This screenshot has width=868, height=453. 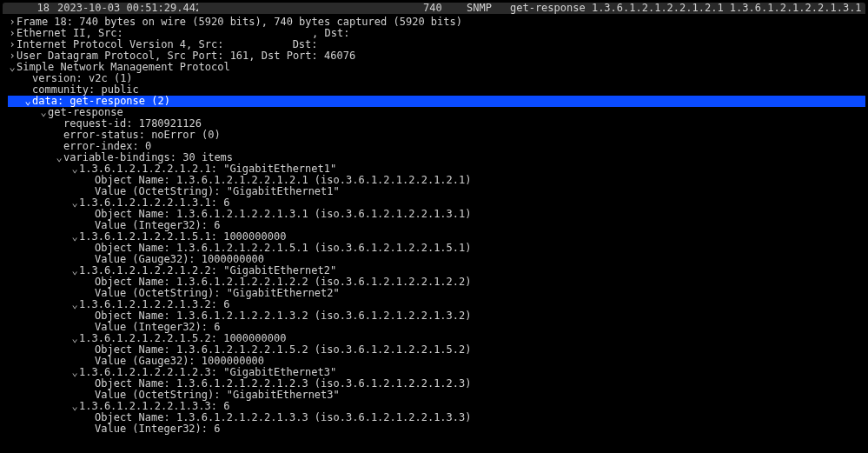 I want to click on col-no: 18, so click(x=29, y=9).